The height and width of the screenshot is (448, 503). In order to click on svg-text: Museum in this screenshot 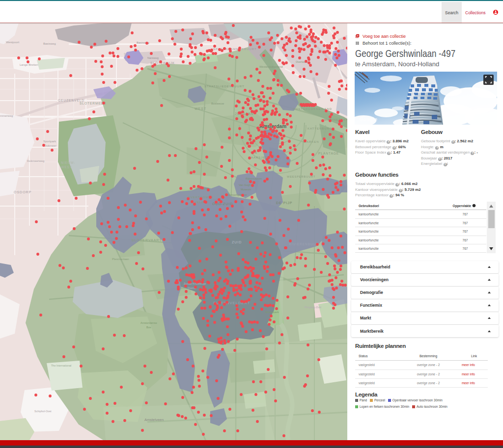, I will do `click(246, 189)`.